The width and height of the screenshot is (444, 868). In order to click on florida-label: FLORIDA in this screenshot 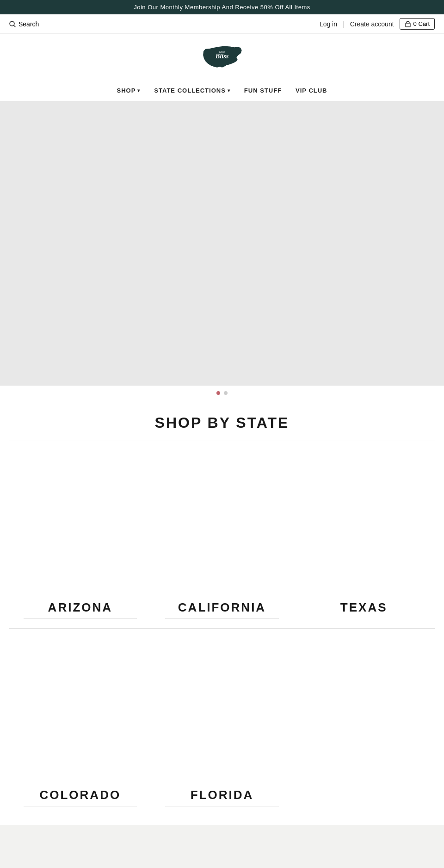, I will do `click(222, 795)`.